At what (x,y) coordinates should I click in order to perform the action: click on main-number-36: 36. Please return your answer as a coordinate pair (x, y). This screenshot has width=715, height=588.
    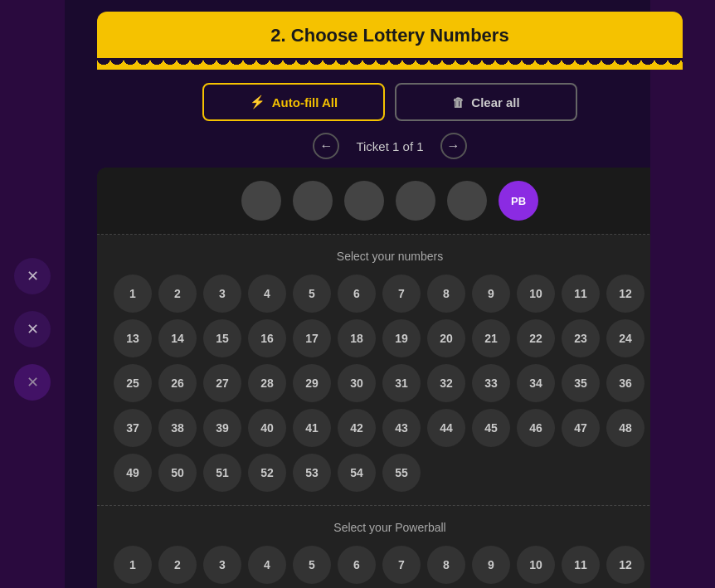
    Looking at the image, I should click on (625, 383).